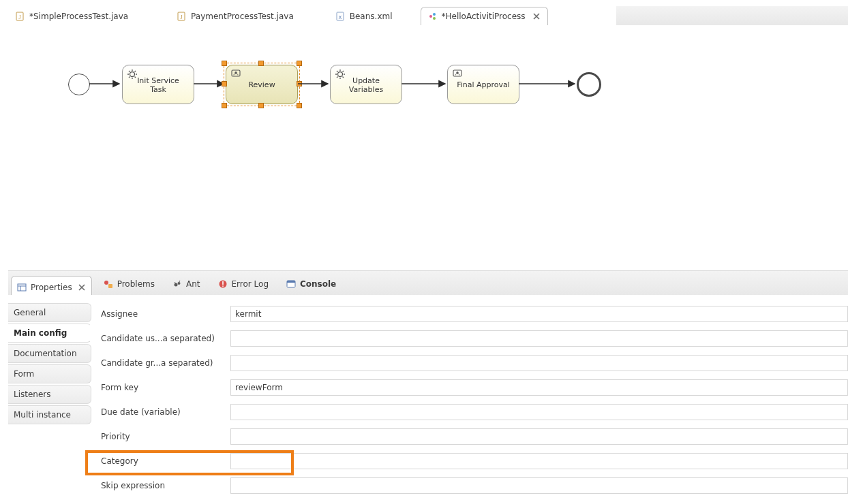 Image resolution: width=848 pixels, height=504 pixels. I want to click on side-tab-multi-instance: Multi instance, so click(50, 415).